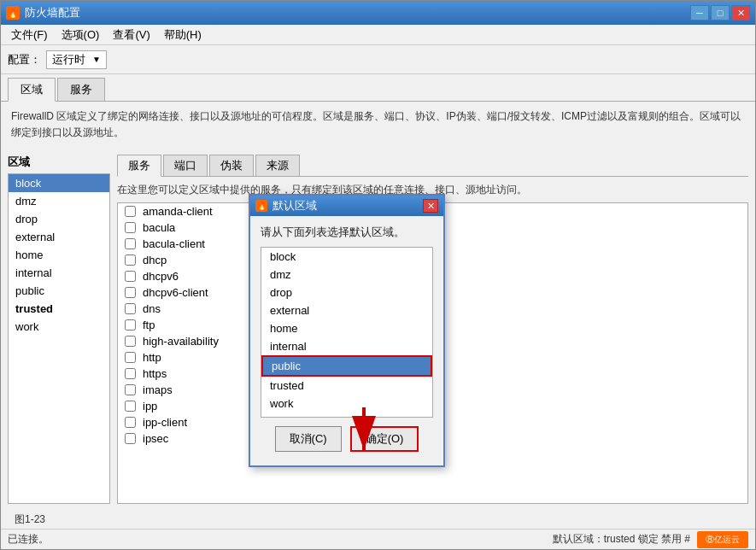 The height and width of the screenshot is (550, 756). I want to click on window-controls: ─ □ ✕, so click(720, 13).